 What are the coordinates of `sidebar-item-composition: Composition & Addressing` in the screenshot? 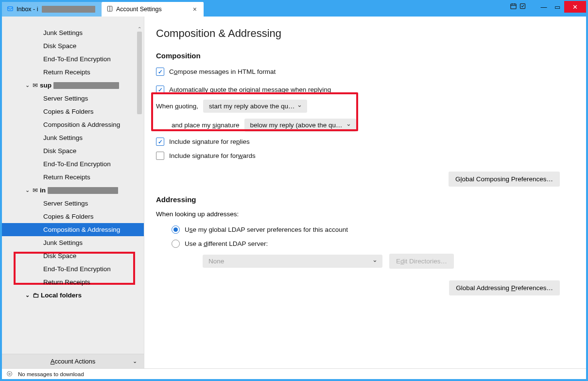 It's located at (73, 124).